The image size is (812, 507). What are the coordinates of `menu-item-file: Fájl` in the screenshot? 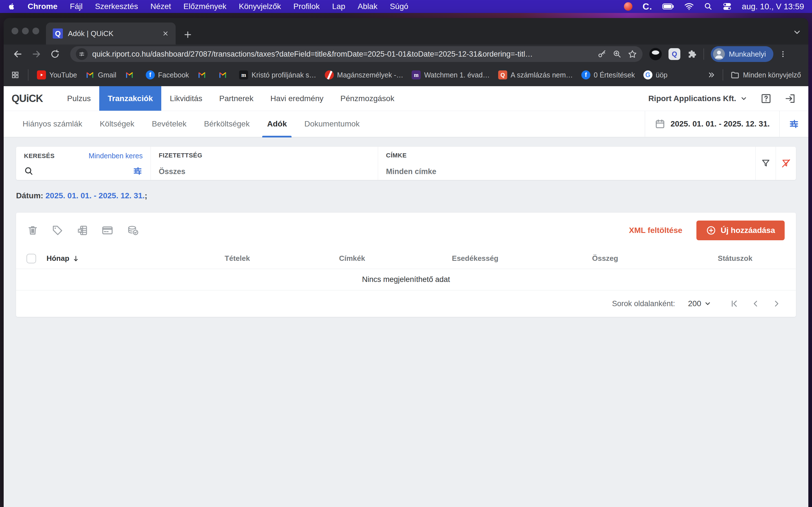 It's located at (76, 7).